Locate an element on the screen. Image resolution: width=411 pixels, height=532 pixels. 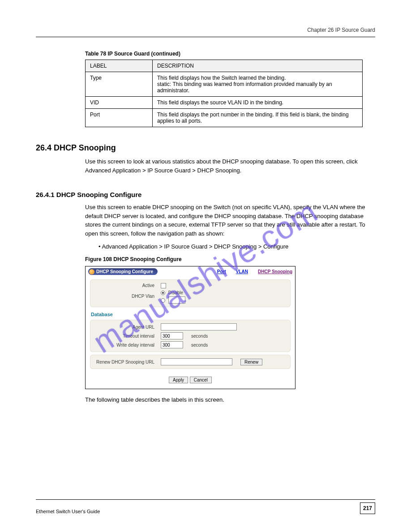
write-delay-input is located at coordinates (172, 345).